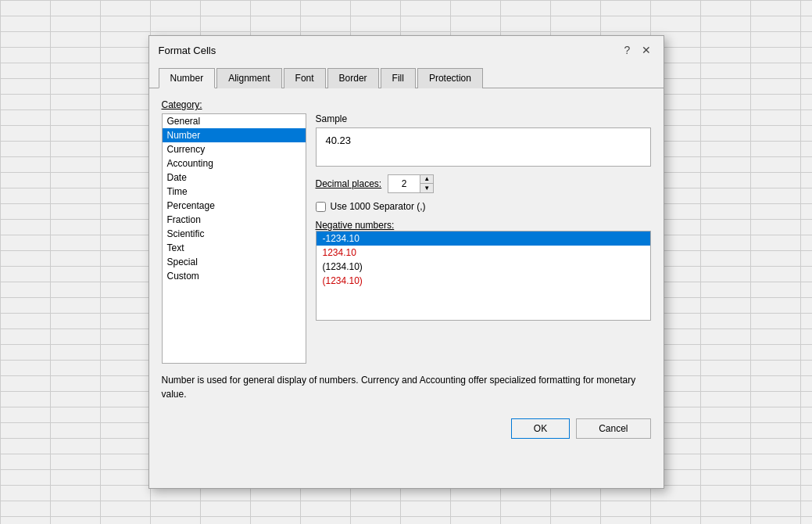 The height and width of the screenshot is (524, 812). I want to click on list-item: Special, so click(234, 262).